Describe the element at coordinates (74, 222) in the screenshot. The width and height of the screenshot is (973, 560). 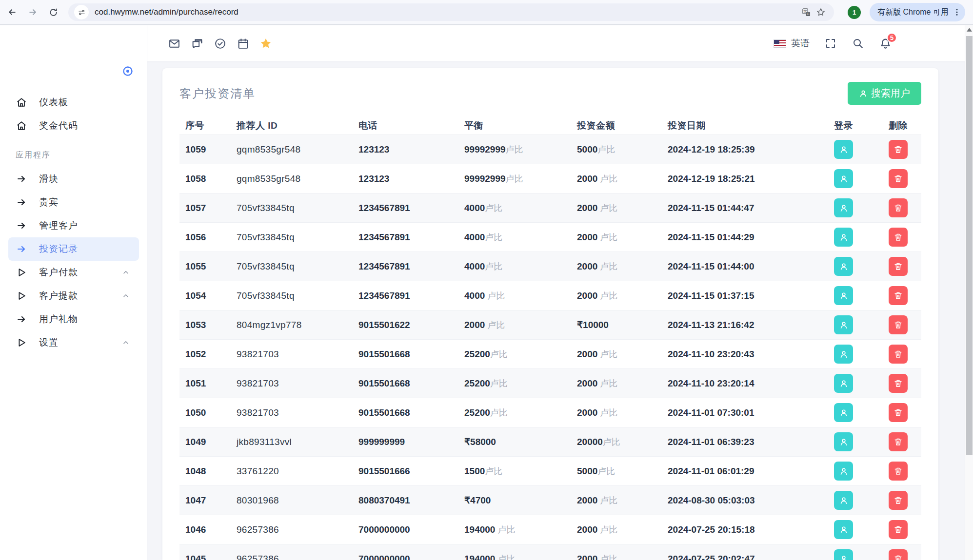
I see `sidebar-menu: 仪表板 奖金代码 应用程序 滑块 贵宾 管理客户 投` at that location.